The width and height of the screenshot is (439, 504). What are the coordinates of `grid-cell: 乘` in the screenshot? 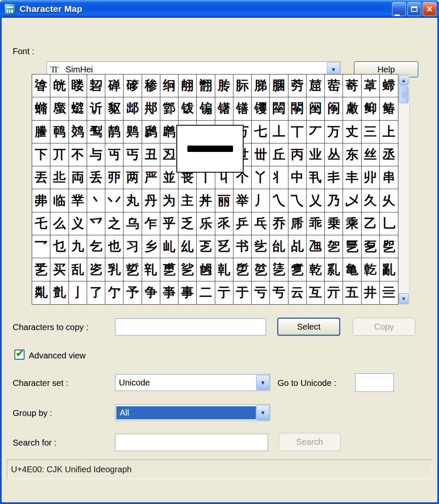 It's located at (352, 224).